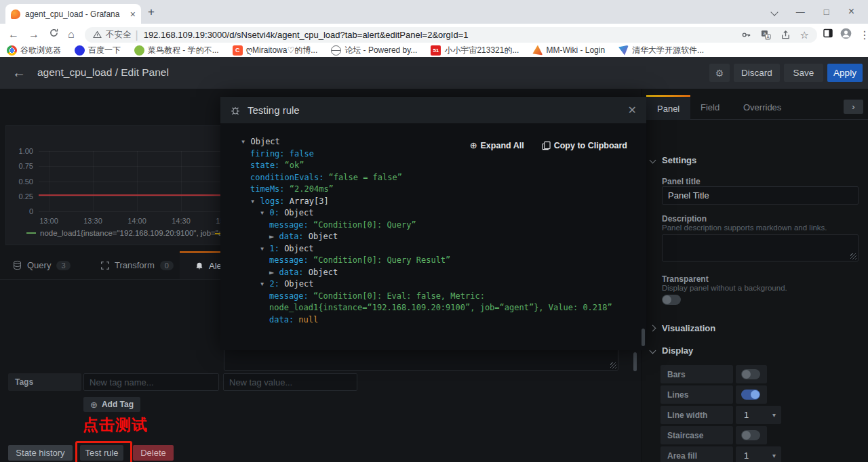  Describe the element at coordinates (34, 50) in the screenshot. I see `bookmark-item: 谷歌浏览器` at that location.